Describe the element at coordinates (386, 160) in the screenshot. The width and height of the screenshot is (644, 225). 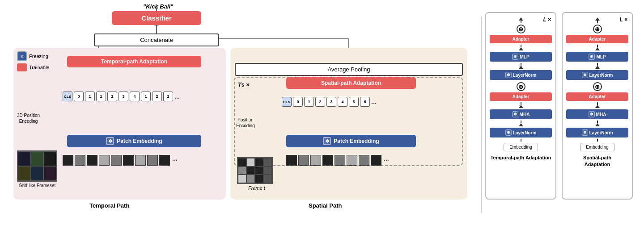
I see `spat-patch-ellipsis: ...` at that location.